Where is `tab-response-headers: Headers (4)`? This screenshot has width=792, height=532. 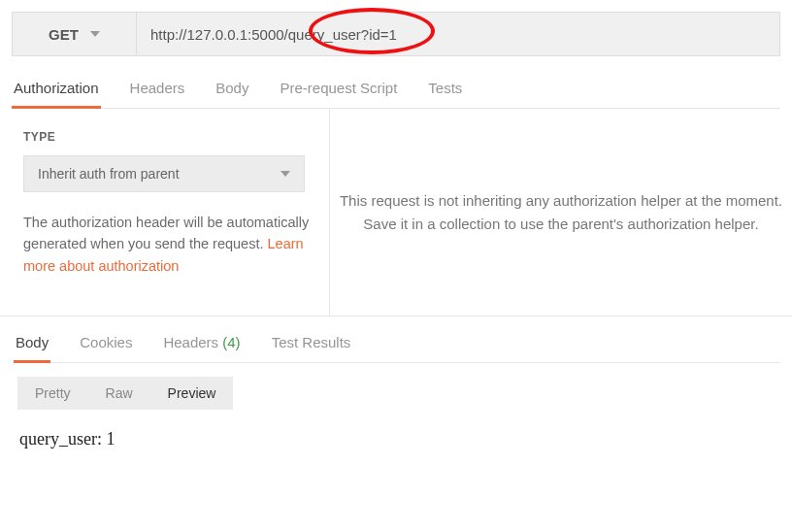 tab-response-headers: Headers (4) is located at coordinates (202, 348).